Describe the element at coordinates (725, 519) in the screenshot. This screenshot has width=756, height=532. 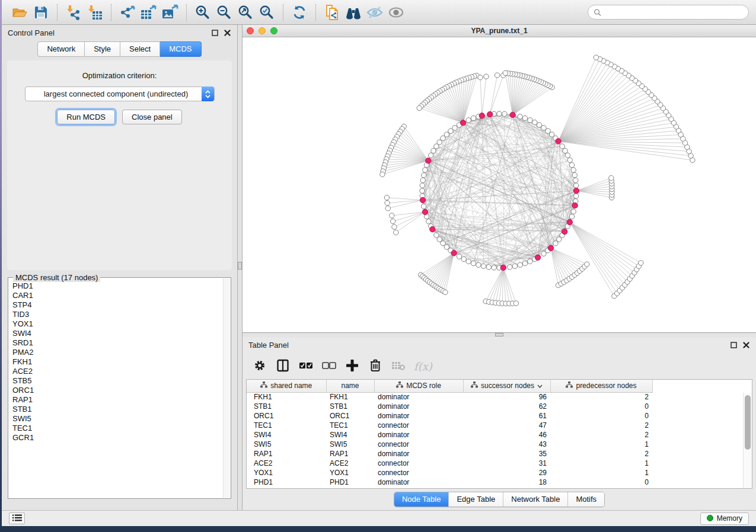
I see `memory-button: Memory` at that location.